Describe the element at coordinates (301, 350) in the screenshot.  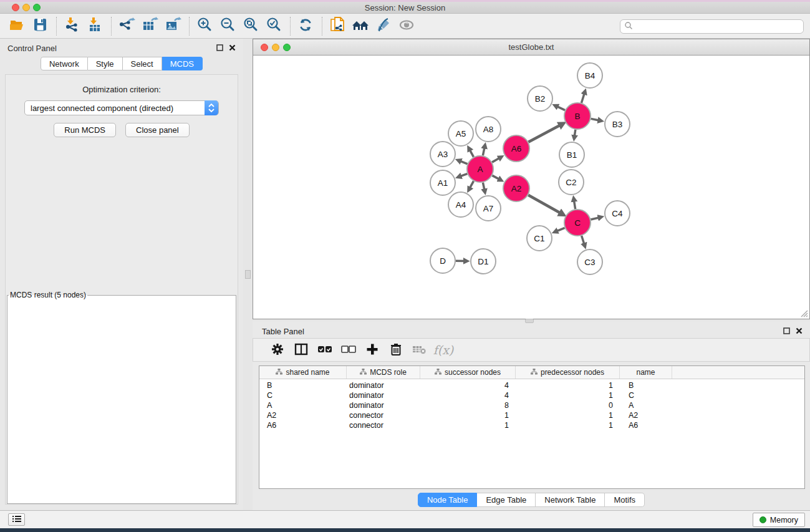
I see `show-columns-button` at that location.